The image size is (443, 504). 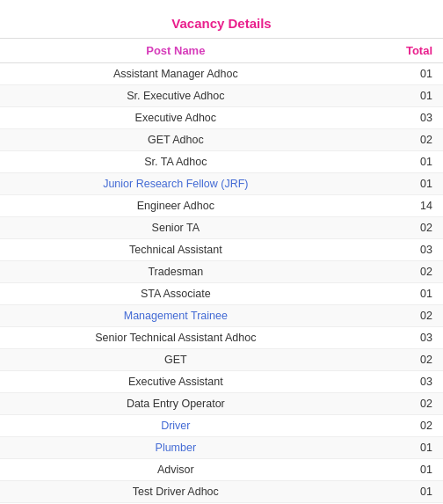 I want to click on post-name-cell: Junior Research Fellow (JRF), so click(x=176, y=185).